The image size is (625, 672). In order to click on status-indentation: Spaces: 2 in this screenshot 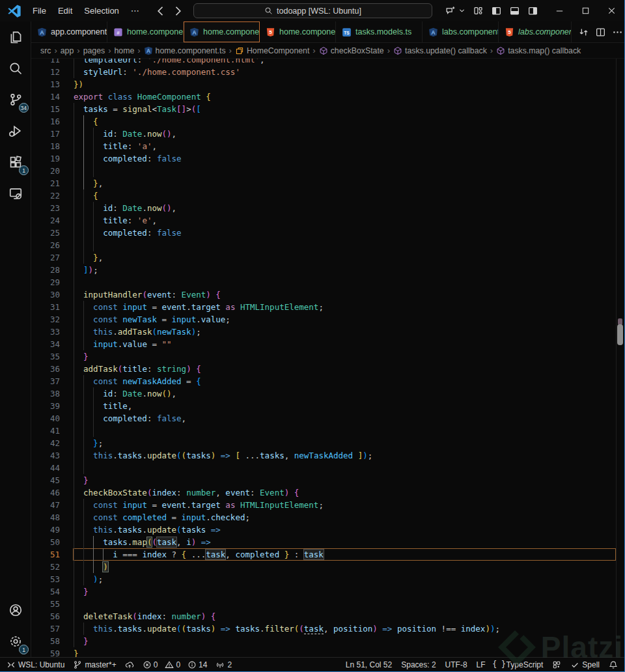, I will do `click(418, 665)`.